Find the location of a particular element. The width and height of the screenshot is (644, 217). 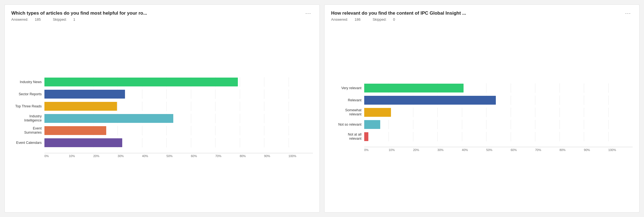

chart1-more-button: ··· is located at coordinates (308, 13).